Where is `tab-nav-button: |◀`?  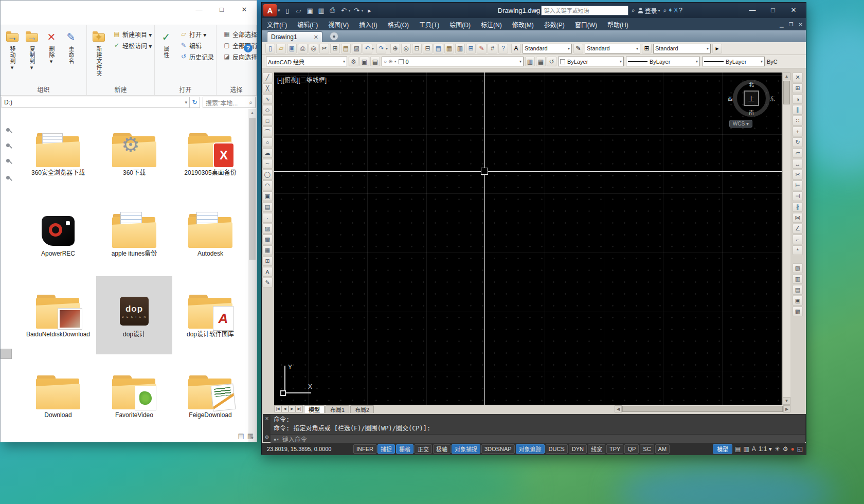 tab-nav-button: |◀ is located at coordinates (278, 409).